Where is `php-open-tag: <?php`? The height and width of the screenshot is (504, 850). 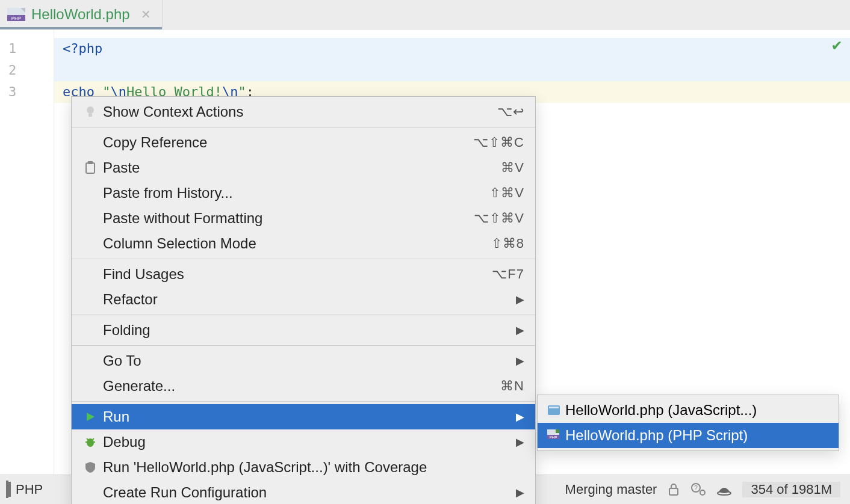
php-open-tag: <?php is located at coordinates (82, 48).